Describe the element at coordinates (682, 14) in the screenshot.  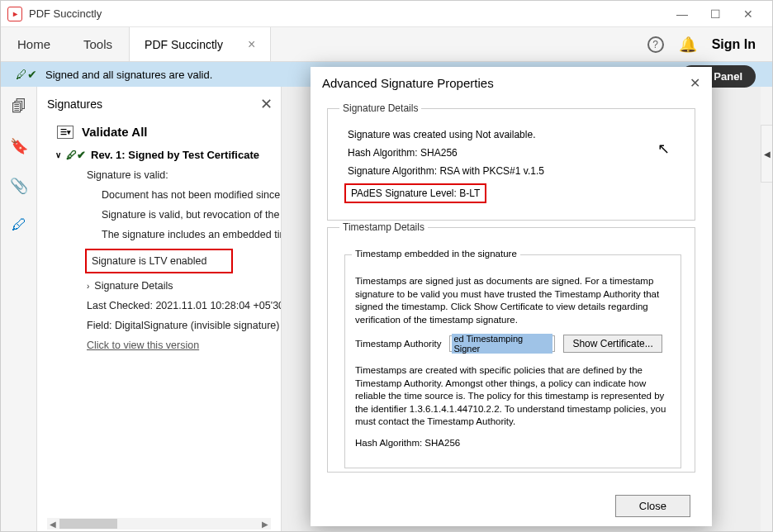
I see `minimize-button: —` at that location.